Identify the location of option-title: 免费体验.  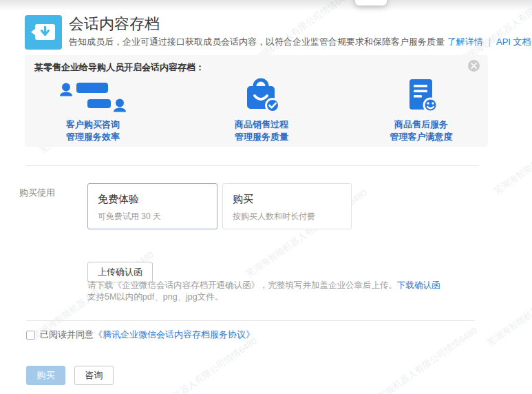
(153, 200).